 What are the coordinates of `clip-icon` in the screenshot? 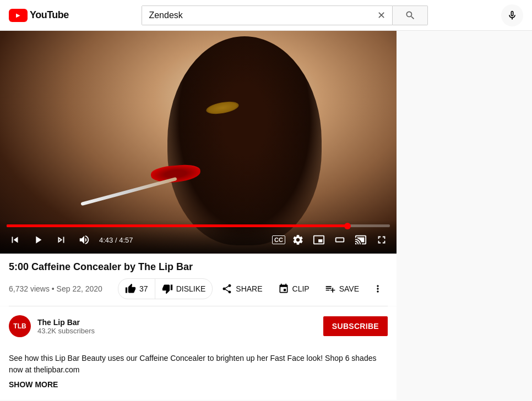 It's located at (284, 289).